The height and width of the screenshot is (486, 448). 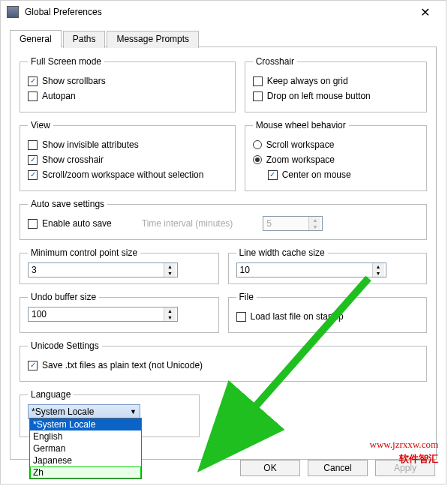 I want to click on language-dropdown: *System Locale English German Japanese Z…, so click(x=86, y=448).